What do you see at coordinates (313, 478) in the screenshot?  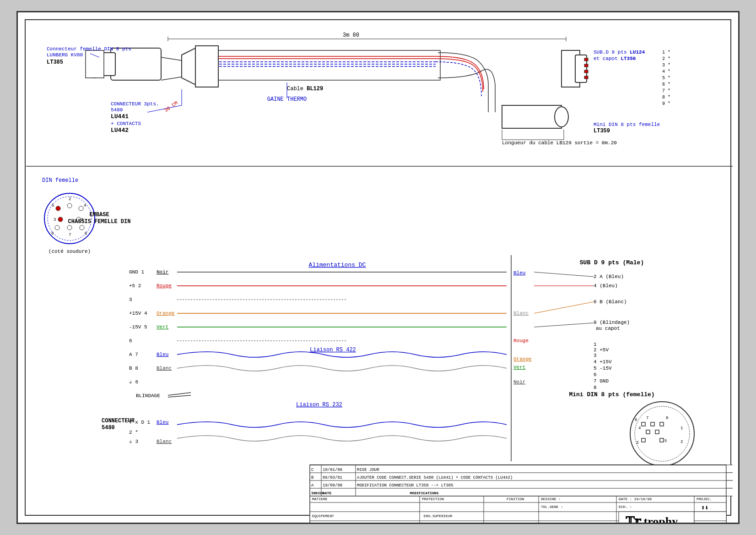 I see `rev-b-index: B` at bounding box center [313, 478].